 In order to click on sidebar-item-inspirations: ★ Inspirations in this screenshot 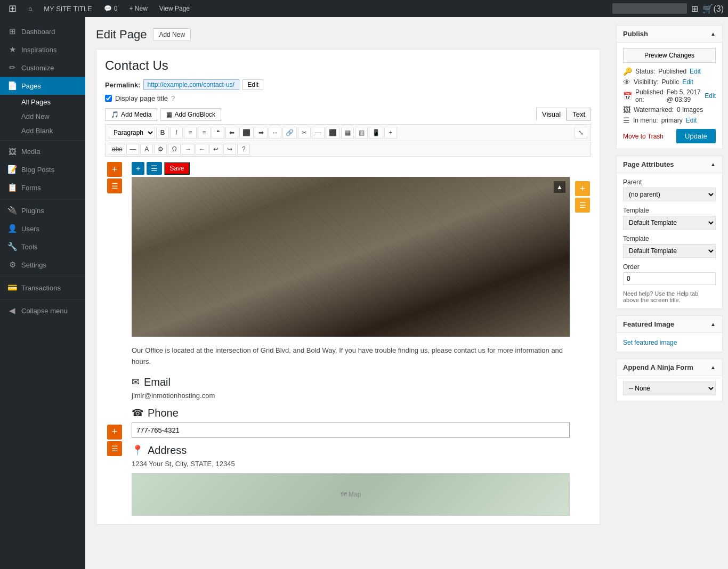, I will do `click(43, 50)`.